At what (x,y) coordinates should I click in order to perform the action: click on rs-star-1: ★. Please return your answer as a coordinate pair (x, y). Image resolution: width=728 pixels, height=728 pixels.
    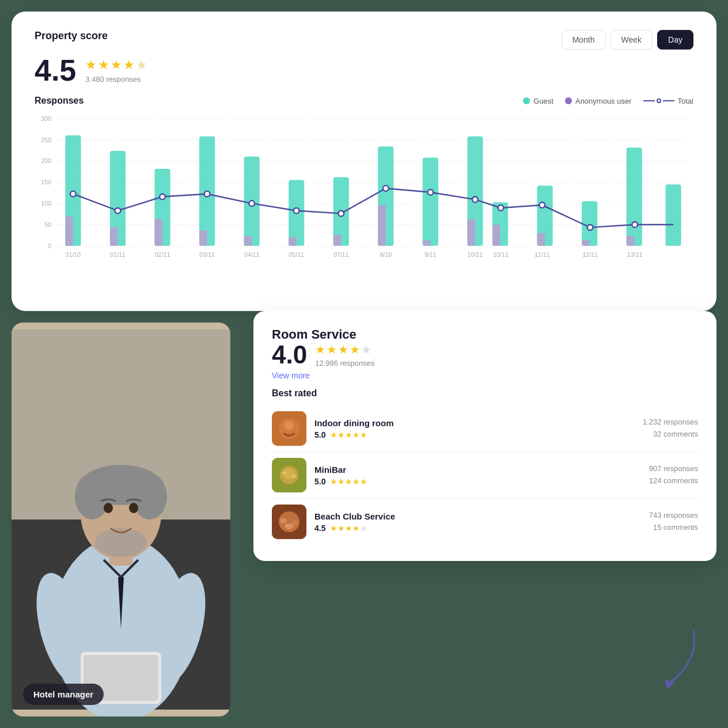
    Looking at the image, I should click on (320, 350).